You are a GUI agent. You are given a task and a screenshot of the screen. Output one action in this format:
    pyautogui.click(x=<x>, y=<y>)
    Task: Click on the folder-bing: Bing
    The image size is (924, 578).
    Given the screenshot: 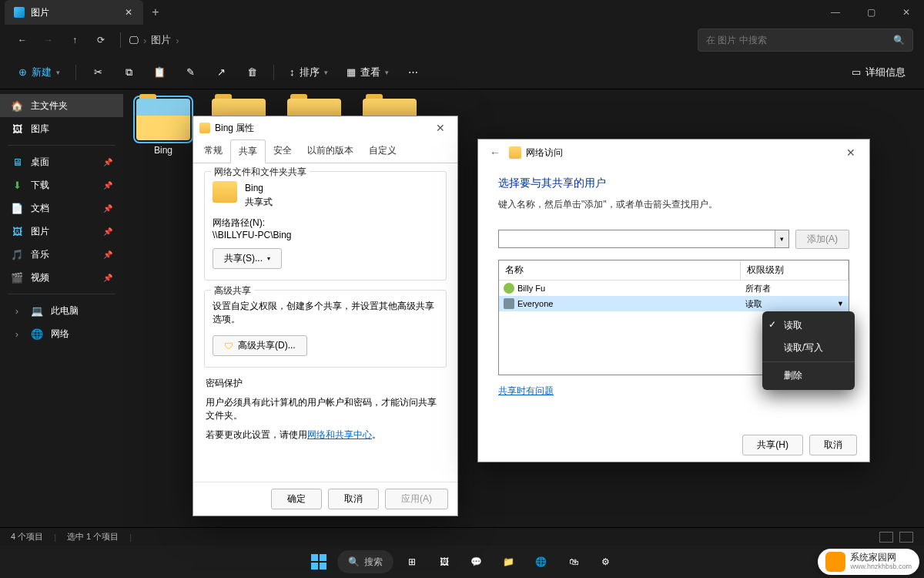 What is the action you would take?
    pyautogui.click(x=163, y=127)
    